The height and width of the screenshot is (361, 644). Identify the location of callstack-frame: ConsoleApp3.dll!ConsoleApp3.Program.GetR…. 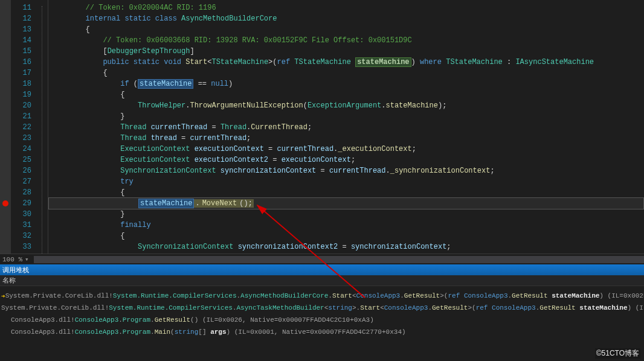
(322, 320).